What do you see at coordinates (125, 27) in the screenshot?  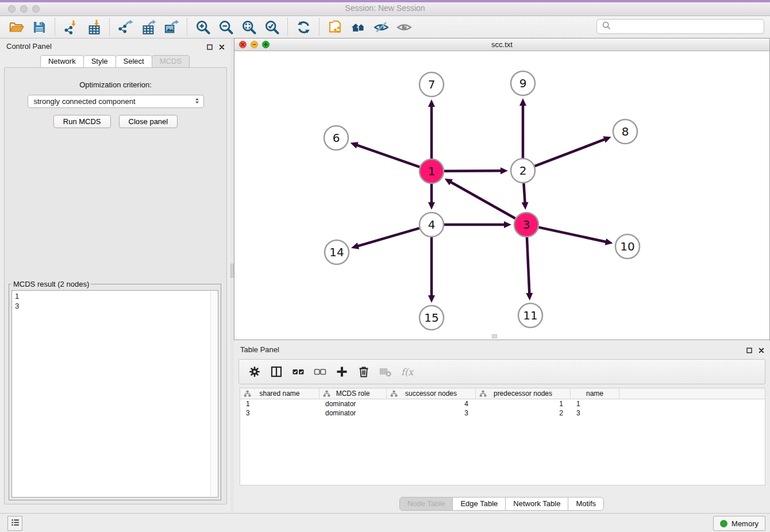 I see `export-network-button` at bounding box center [125, 27].